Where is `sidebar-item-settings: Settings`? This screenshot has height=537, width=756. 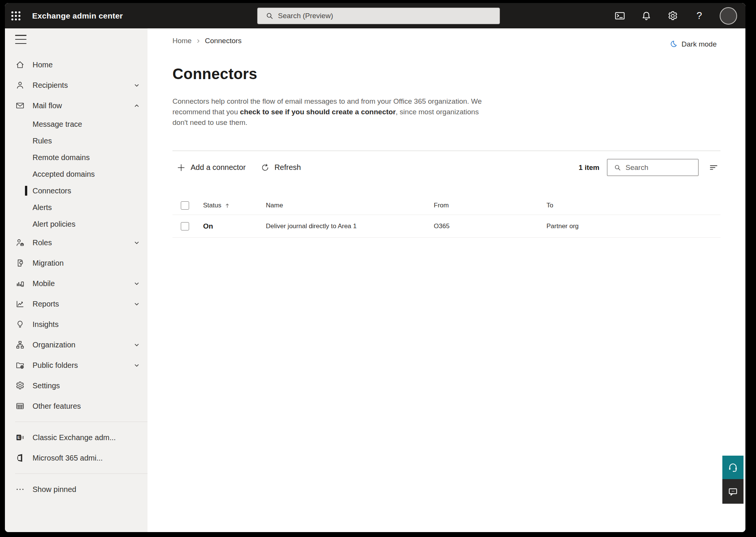 sidebar-item-settings: Settings is located at coordinates (76, 386).